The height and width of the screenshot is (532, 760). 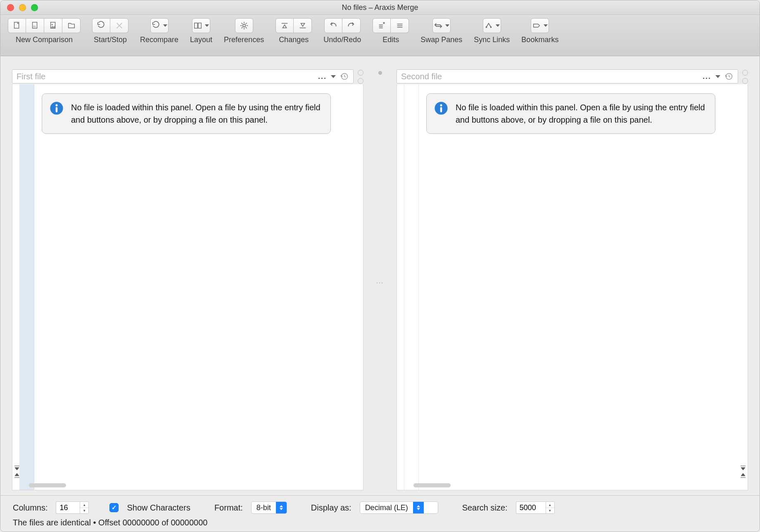 I want to click on new-image-comparison-button, so click(x=53, y=26).